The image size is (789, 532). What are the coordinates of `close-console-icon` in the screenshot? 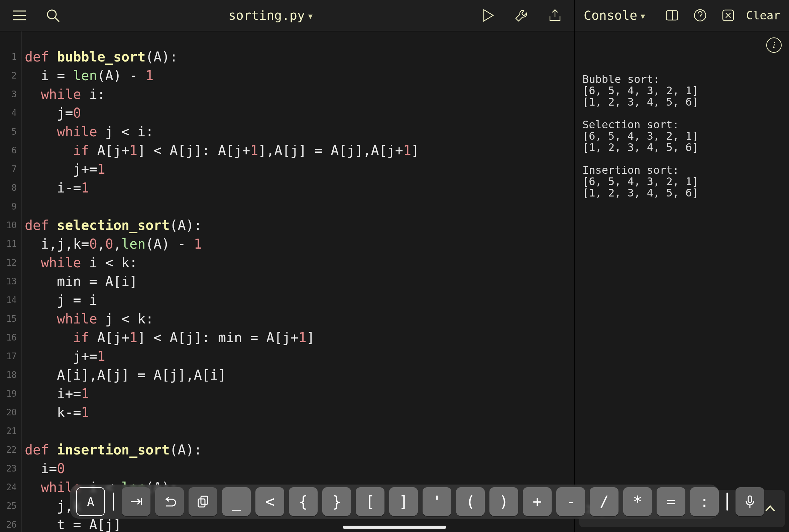 It's located at (728, 16).